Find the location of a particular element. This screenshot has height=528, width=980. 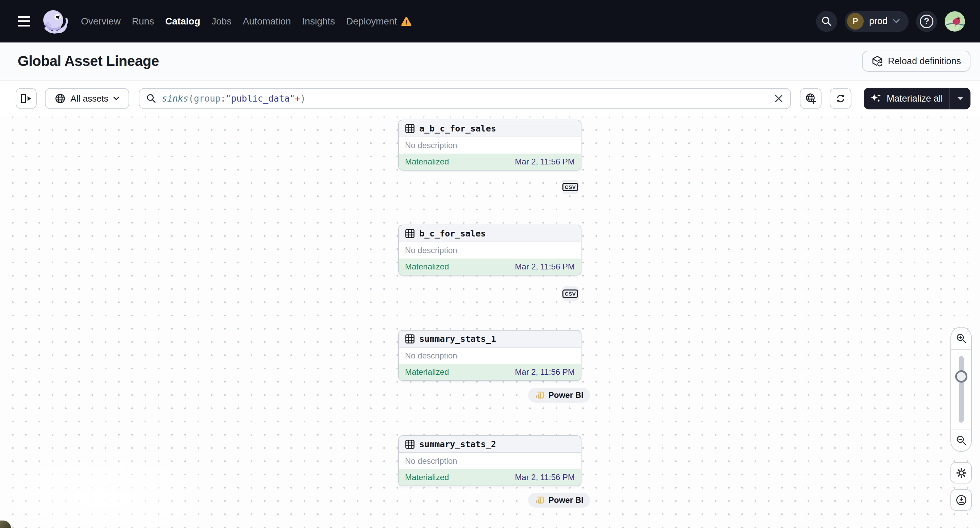

asset-node-summary-stats-1: summary_stats_1 No description Materiali… is located at coordinates (490, 355).